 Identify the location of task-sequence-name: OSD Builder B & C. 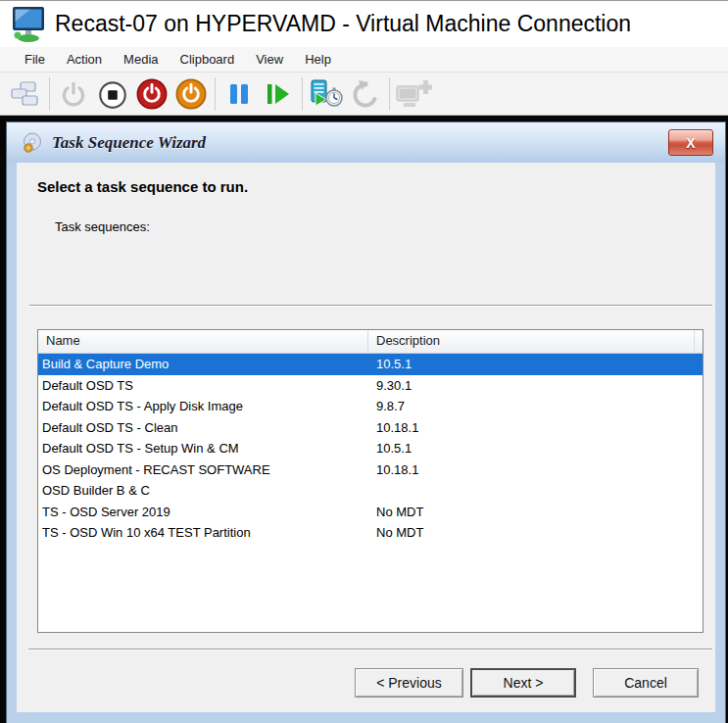
(204, 491).